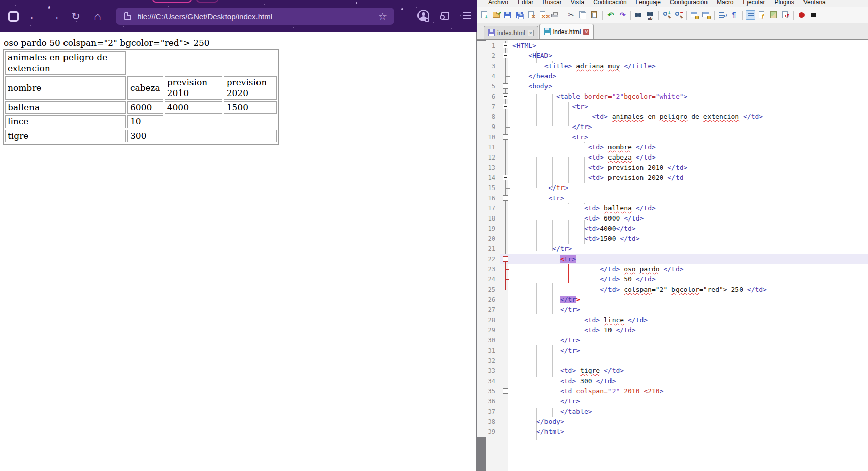 The width and height of the screenshot is (868, 471). What do you see at coordinates (639, 15) in the screenshot?
I see `toolbar-icon-find` at bounding box center [639, 15].